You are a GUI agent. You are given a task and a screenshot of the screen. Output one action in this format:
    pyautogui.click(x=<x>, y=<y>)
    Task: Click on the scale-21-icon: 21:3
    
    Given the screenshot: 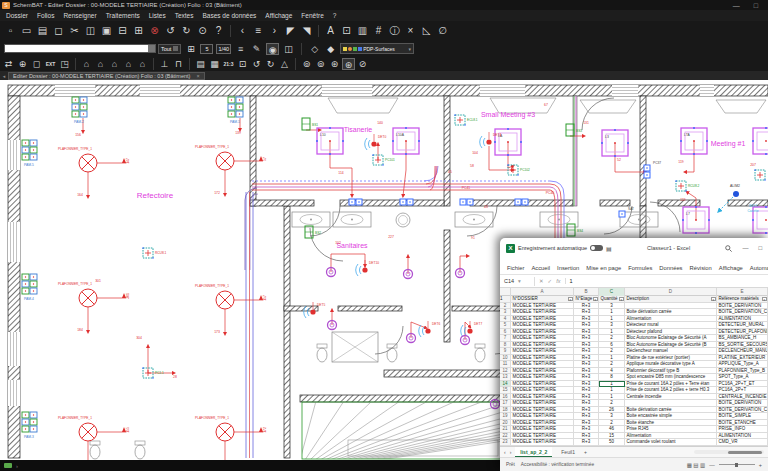 What is the action you would take?
    pyautogui.click(x=228, y=64)
    